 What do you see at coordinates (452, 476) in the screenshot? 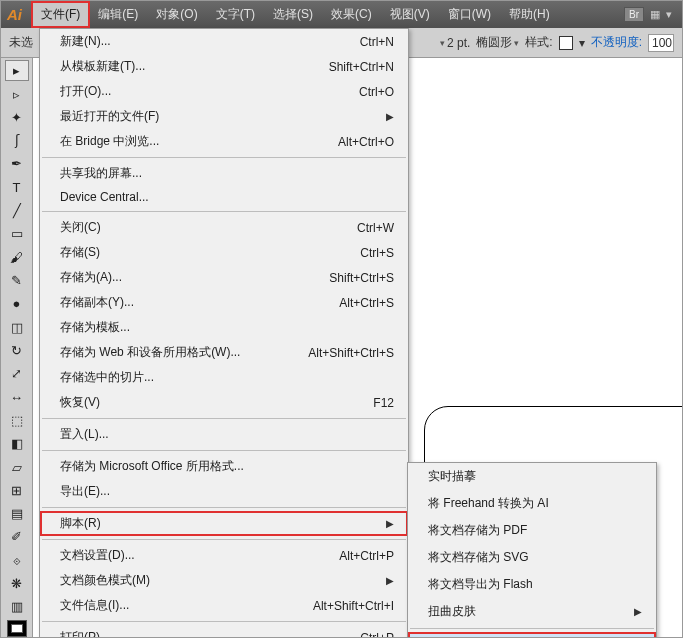
I see `menu-item-label: 实时描摹` at bounding box center [452, 476].